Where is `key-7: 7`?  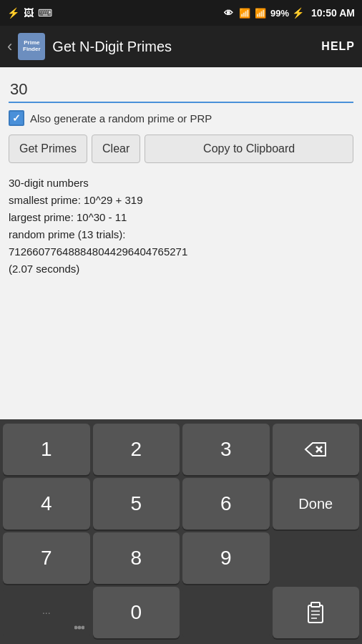 key-7: 7 is located at coordinates (47, 558).